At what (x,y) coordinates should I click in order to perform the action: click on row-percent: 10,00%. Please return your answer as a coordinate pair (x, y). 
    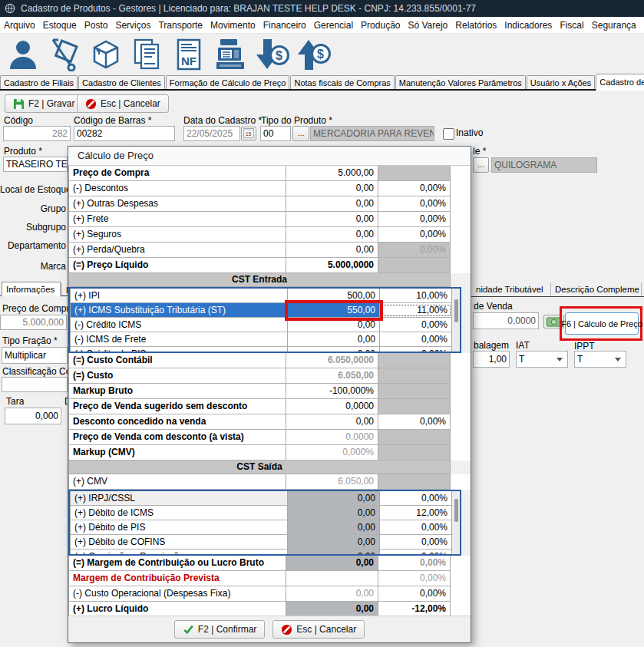
    Looking at the image, I should click on (416, 296).